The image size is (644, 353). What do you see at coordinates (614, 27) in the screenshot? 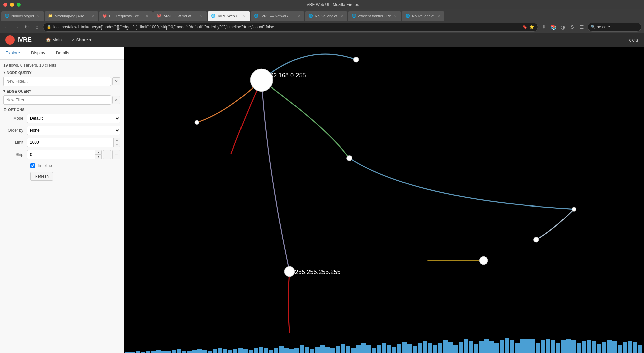
I see `search-bar: 🔍 be care →` at bounding box center [614, 27].